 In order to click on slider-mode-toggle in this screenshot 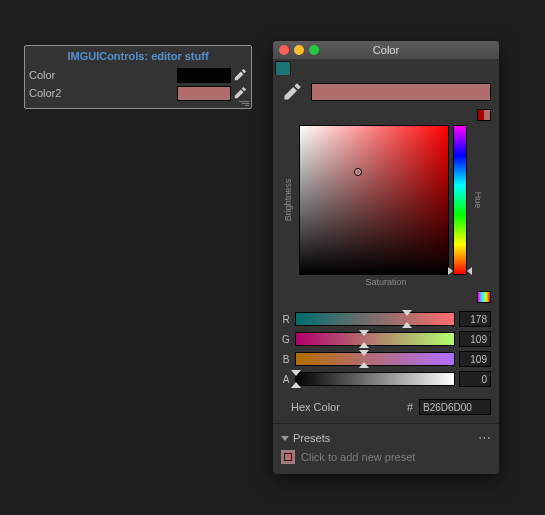, I will do `click(484, 297)`.